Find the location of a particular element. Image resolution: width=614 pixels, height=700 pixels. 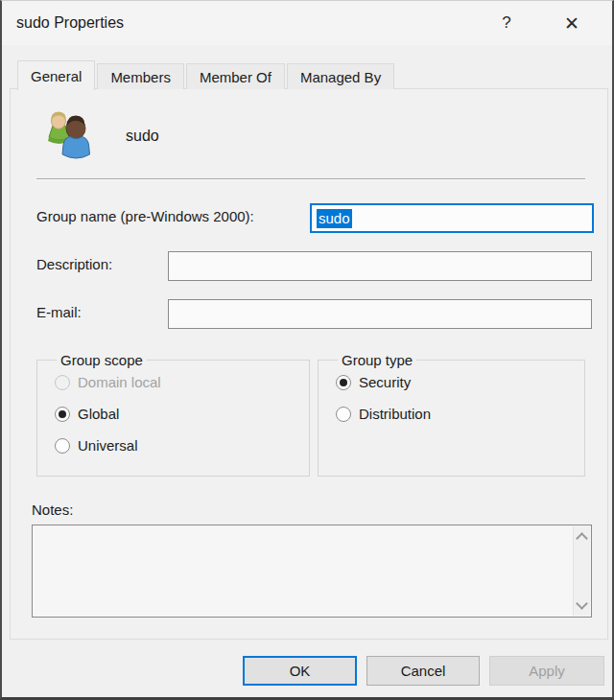

group-name-label: Group name (pre-Windows 2000): is located at coordinates (146, 217).